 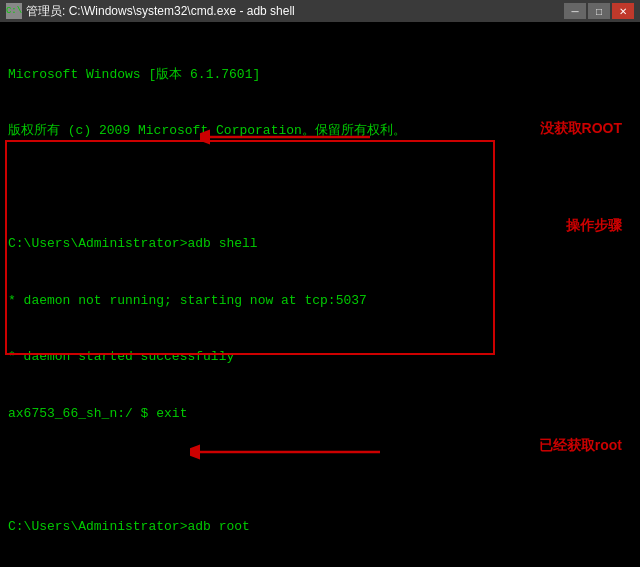 I want to click on title-bar-left: C:\ 管理员: C:\Windows\system32\cmd.exe - a…, so click(x=150, y=12).